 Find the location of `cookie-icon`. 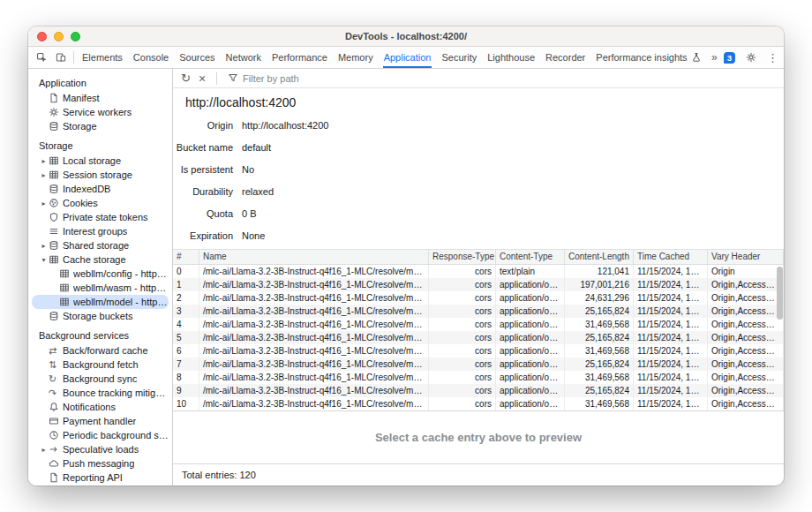

cookie-icon is located at coordinates (56, 203).